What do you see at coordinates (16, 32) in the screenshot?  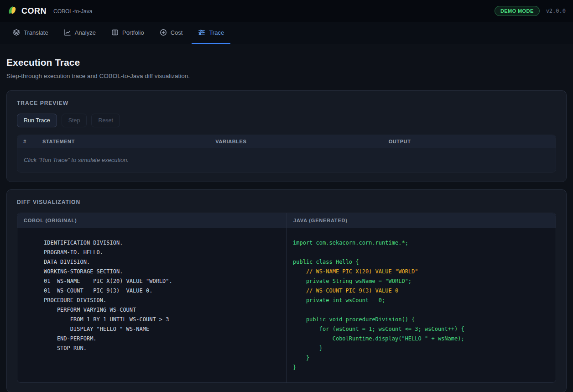 I see `layers-icon` at bounding box center [16, 32].